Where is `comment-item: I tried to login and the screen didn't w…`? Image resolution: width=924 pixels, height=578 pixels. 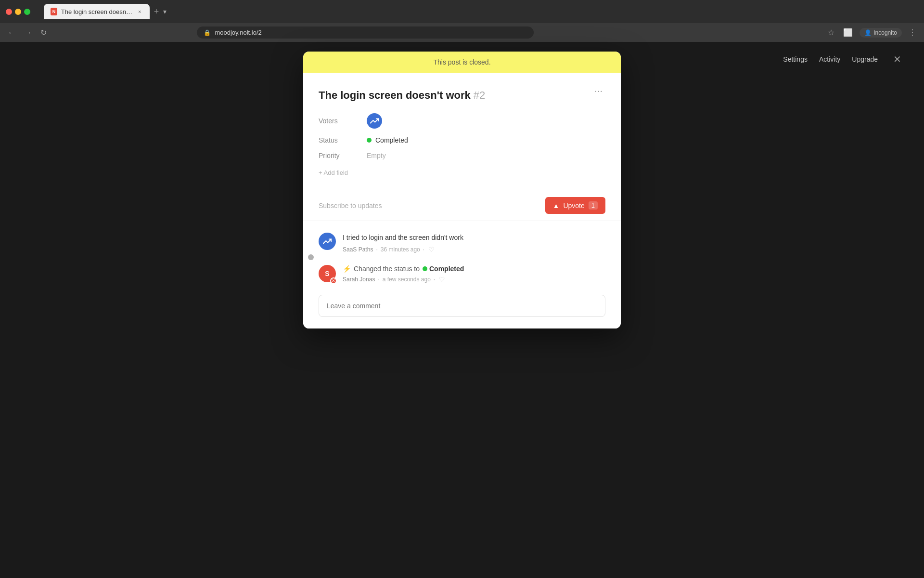 comment-item: I tried to login and the screen didn't w… is located at coordinates (462, 243).